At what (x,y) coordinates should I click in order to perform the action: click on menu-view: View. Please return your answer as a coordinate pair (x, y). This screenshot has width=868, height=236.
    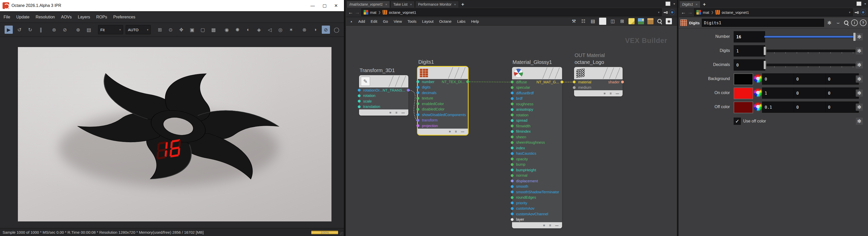
    Looking at the image, I should click on (398, 22).